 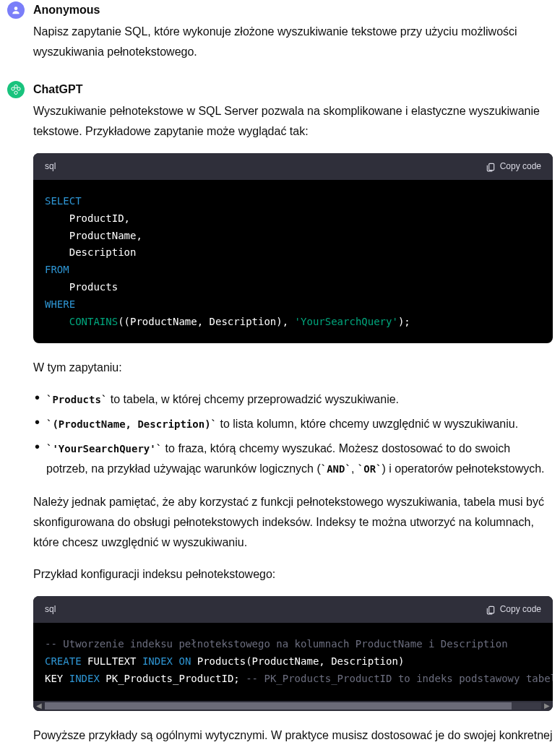 I want to click on bot-p5: Powyższe przykłady są ogólnymi wytycznym…, so click(x=293, y=738).